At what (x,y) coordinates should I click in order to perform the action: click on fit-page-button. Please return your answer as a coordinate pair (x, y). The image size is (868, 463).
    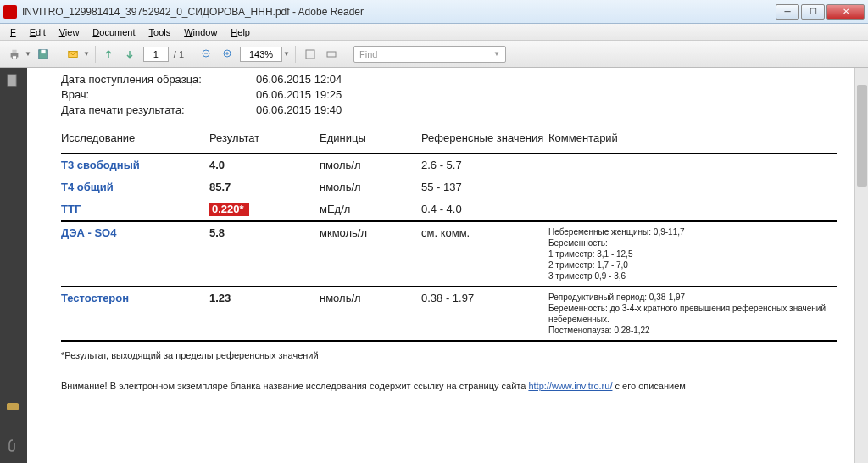
    Looking at the image, I should click on (310, 54).